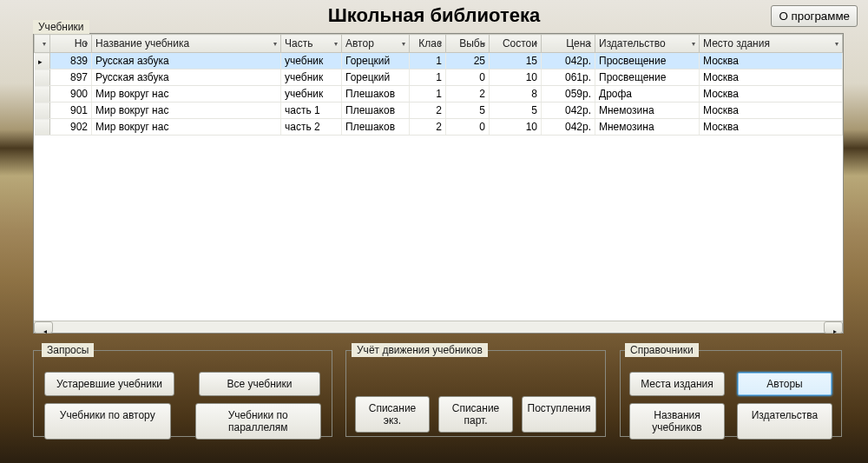 The height and width of the screenshot is (463, 868). Describe the element at coordinates (312, 111) in the screenshot. I see `cell: часть 1` at that location.